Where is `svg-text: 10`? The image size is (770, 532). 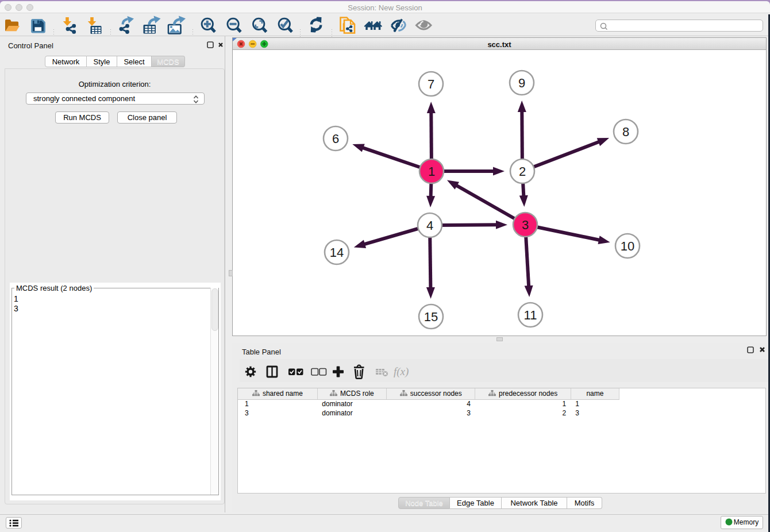 svg-text: 10 is located at coordinates (627, 246).